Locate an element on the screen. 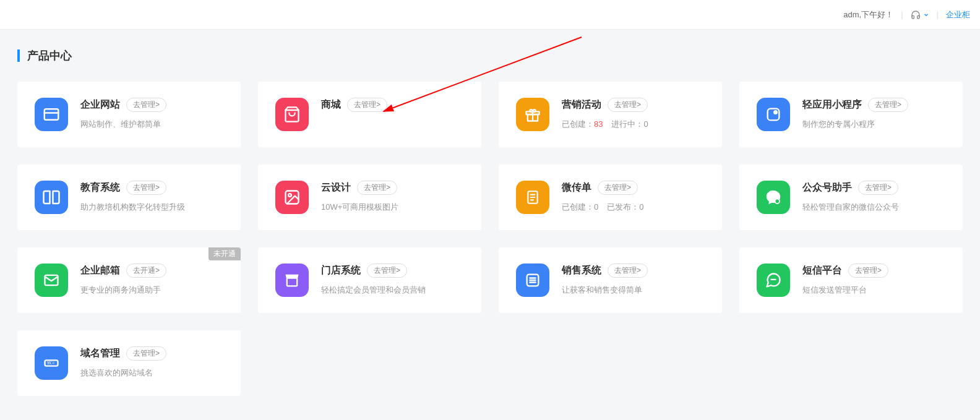 This screenshot has width=980, height=420. card-head: 商城去管理> is located at coordinates (392, 105).